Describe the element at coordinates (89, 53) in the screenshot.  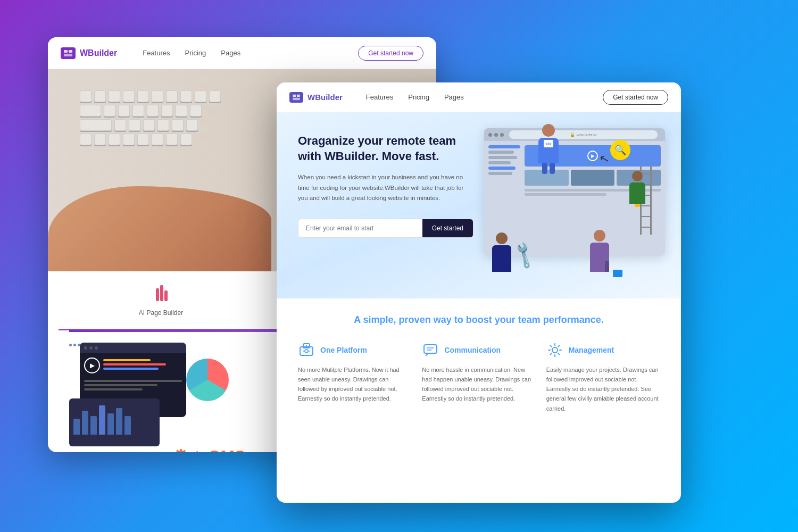
I see `back-logo: WBuilder` at that location.